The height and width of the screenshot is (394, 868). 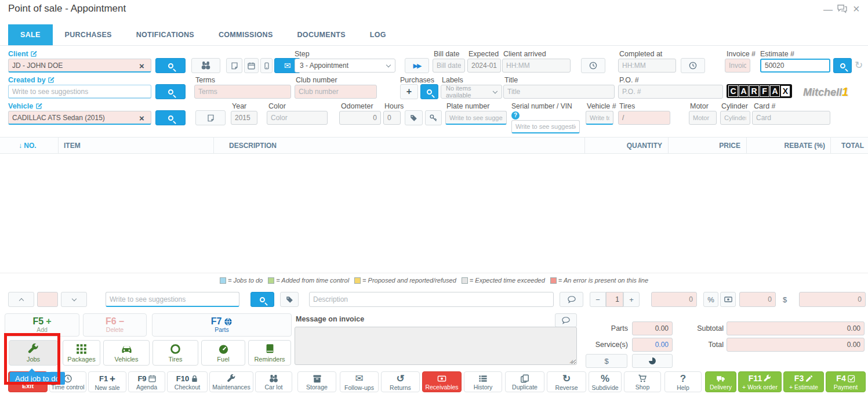 What do you see at coordinates (559, 92) in the screenshot?
I see `title-input` at bounding box center [559, 92].